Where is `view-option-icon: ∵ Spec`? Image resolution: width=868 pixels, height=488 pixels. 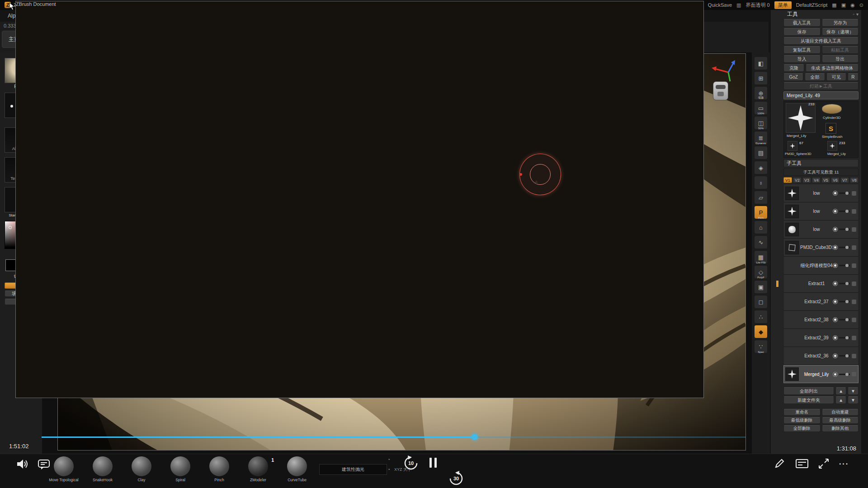 view-option-icon: ∵ Spec is located at coordinates (761, 347).